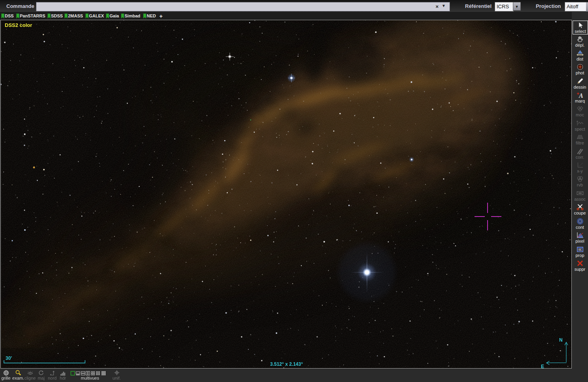 This screenshot has height=382, width=588. Describe the element at coordinates (561, 340) in the screenshot. I see `svg-text: N` at that location.